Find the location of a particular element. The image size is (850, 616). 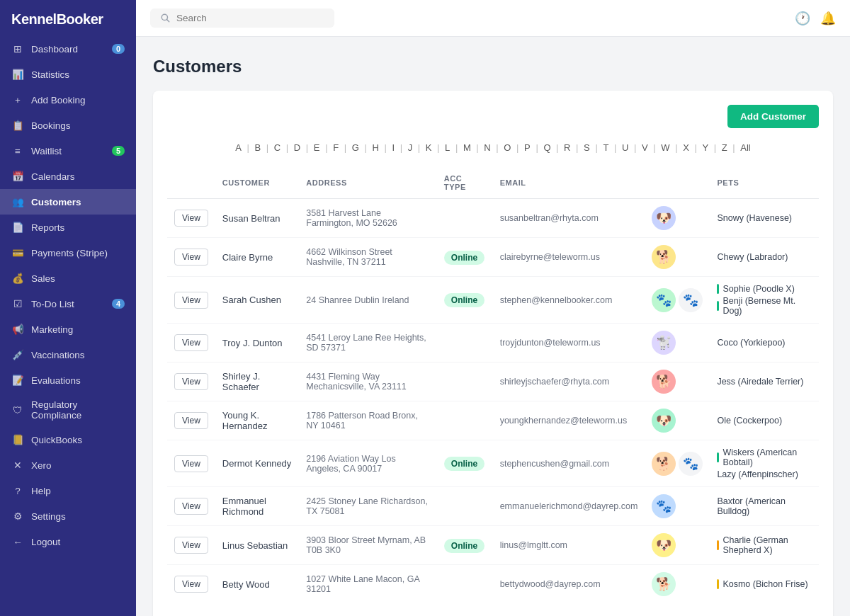

sidebar-item-quickbooks: 📒QuickBooks is located at coordinates (68, 440).